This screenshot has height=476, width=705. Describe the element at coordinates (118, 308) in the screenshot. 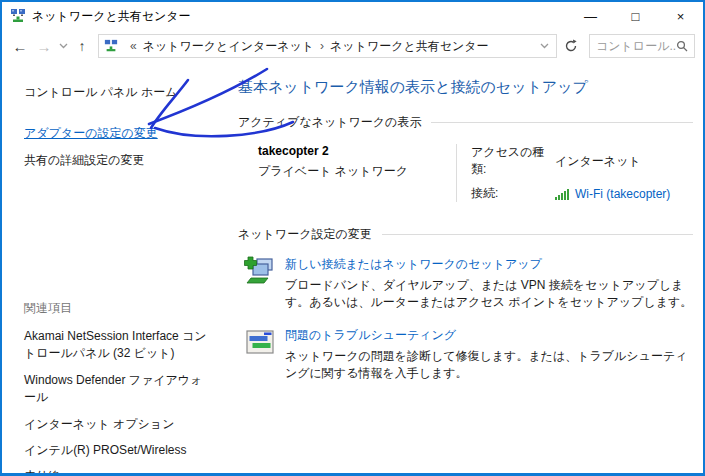

I see `related-items-header: 関連項目` at that location.